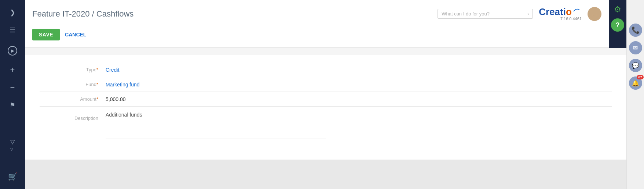  Describe the element at coordinates (636, 83) in the screenshot. I see `bell-icon: 🔔` at that location.